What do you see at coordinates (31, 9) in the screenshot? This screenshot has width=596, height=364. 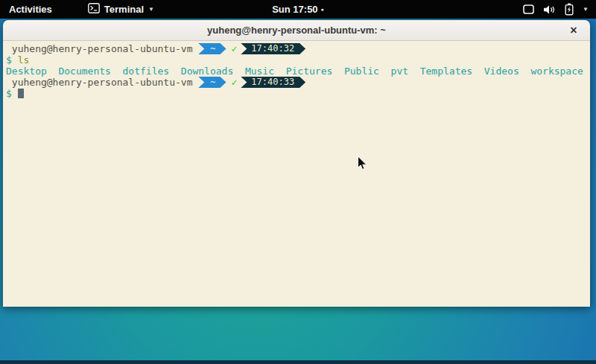 I see `activities-label: Activities` at bounding box center [31, 9].